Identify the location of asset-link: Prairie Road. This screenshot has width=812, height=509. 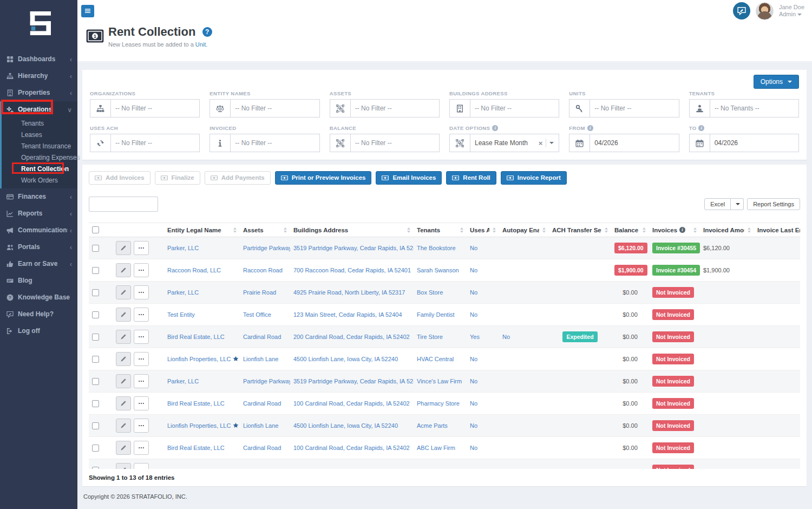
(260, 292).